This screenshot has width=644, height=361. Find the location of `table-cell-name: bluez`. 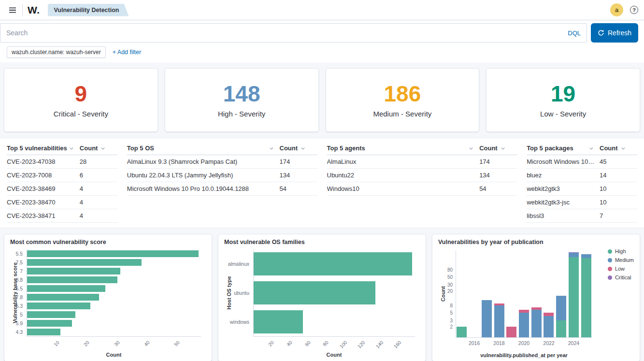

table-cell-name: bluez is located at coordinates (563, 175).